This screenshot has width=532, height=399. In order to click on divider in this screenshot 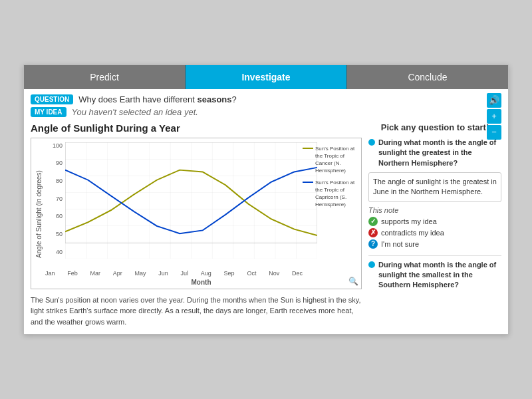, I will do `click(435, 255)`.